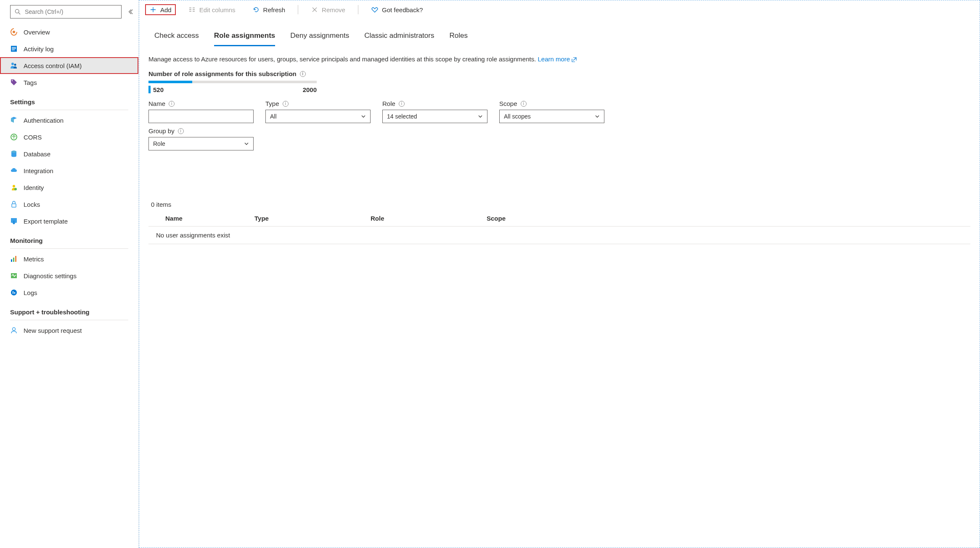 The height and width of the screenshot is (548, 980). I want to click on items-count: 0 items, so click(559, 204).